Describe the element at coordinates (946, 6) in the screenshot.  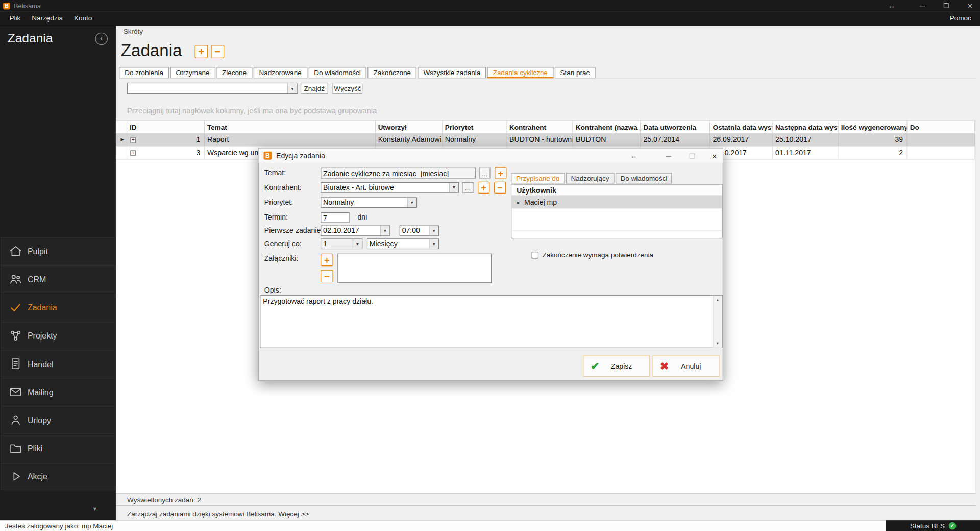
I see `window-maximize-button` at that location.